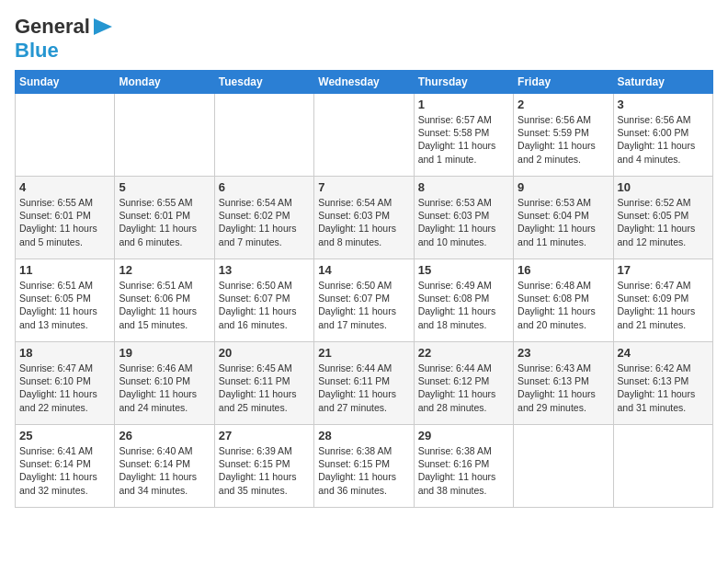  I want to click on calendar-week-2: 4Sunrise: 6:55 AM Sunset: 6:01 PM Daylig…, so click(364, 218).